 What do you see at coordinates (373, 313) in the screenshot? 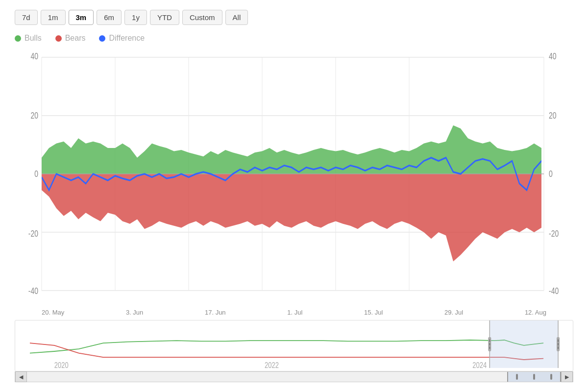
I see `x-label-5: 15. Jul` at bounding box center [373, 313].